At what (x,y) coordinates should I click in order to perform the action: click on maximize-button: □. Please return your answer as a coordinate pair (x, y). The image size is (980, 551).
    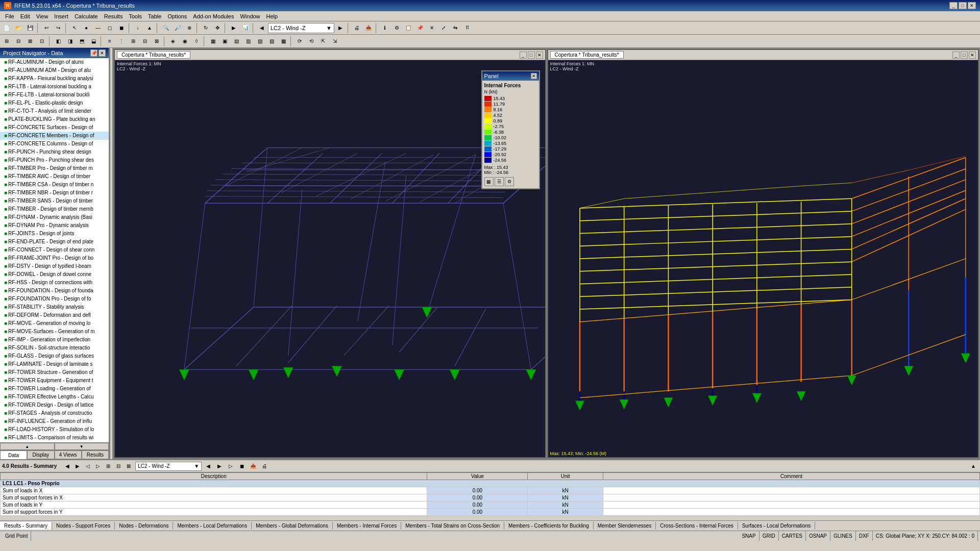
    Looking at the image, I should click on (963, 6).